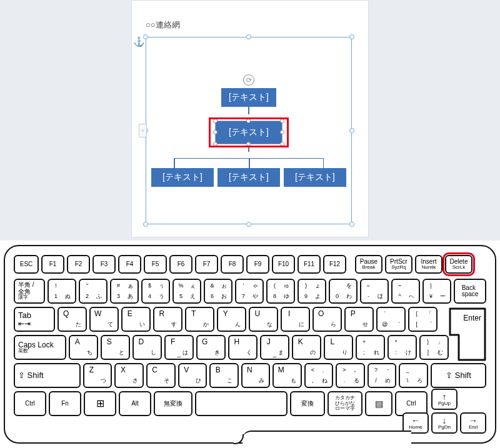 Image resolution: width=500 pixels, height=448 pixels. What do you see at coordinates (72, 319) in the screenshot?
I see `key-q: Qた` at bounding box center [72, 319].